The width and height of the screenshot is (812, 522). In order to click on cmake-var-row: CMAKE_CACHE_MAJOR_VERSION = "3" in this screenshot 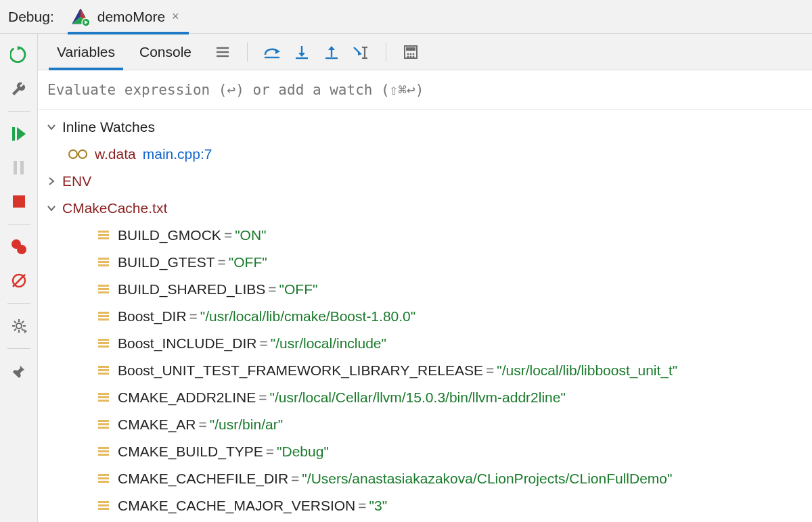, I will do `click(425, 506)`.